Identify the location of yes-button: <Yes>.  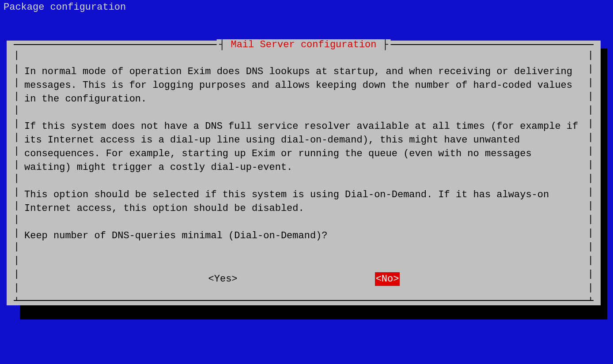
(223, 279).